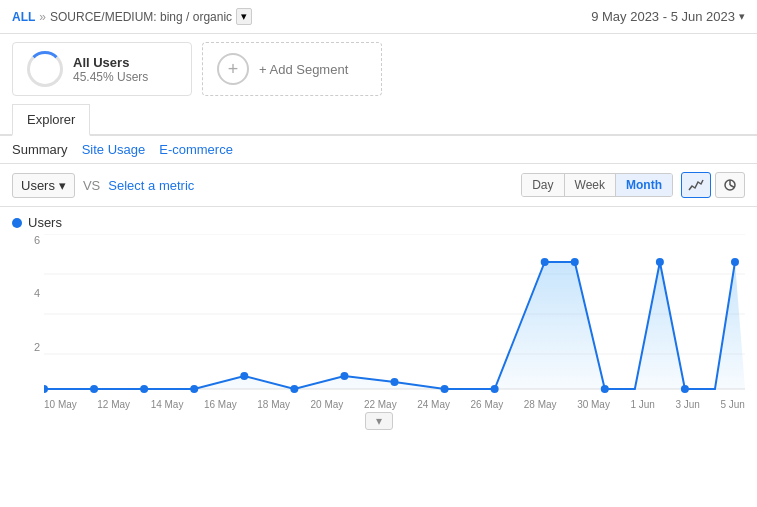 This screenshot has height=507, width=757. What do you see at coordinates (434, 404) in the screenshot?
I see `x-label-24may: 24 May` at bounding box center [434, 404].